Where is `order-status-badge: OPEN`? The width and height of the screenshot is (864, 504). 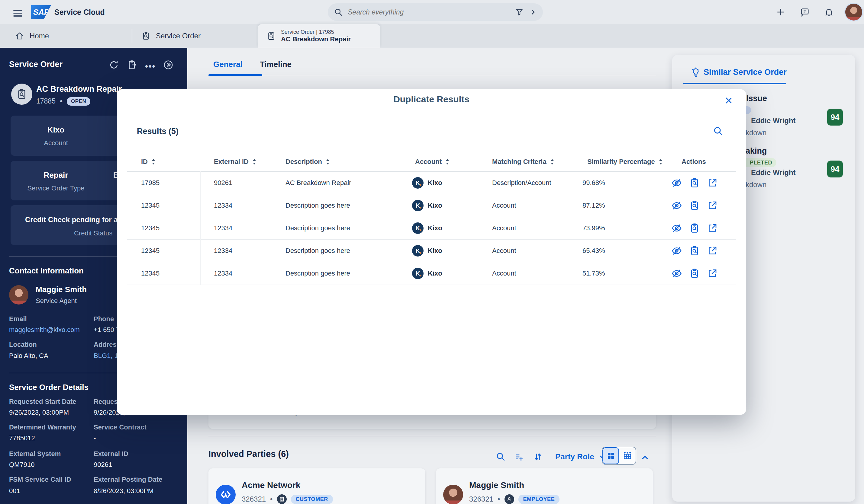
order-status-badge: OPEN is located at coordinates (79, 101).